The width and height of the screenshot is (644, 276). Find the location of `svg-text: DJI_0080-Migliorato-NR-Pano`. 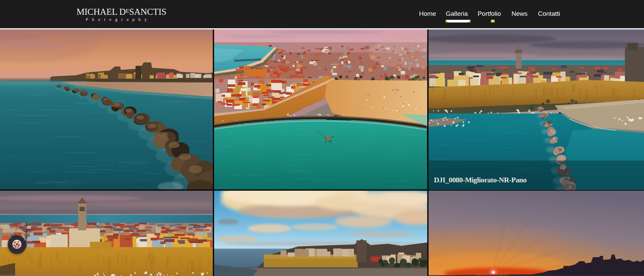

svg-text: DJI_0080-Migliorato-NR-Pano is located at coordinates (480, 180).